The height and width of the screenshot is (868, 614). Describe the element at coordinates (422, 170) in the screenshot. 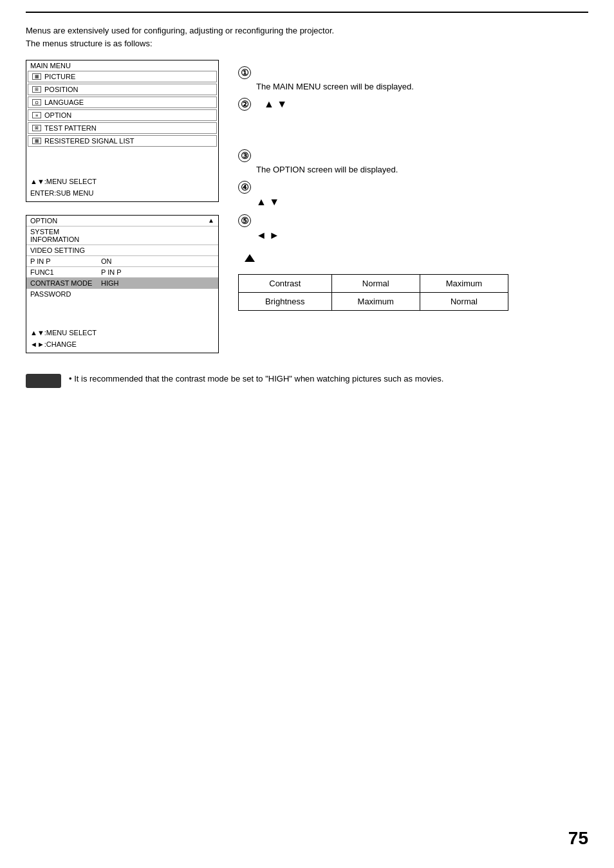

I see `step3-text: The OPTION screen will be displayed.` at that location.